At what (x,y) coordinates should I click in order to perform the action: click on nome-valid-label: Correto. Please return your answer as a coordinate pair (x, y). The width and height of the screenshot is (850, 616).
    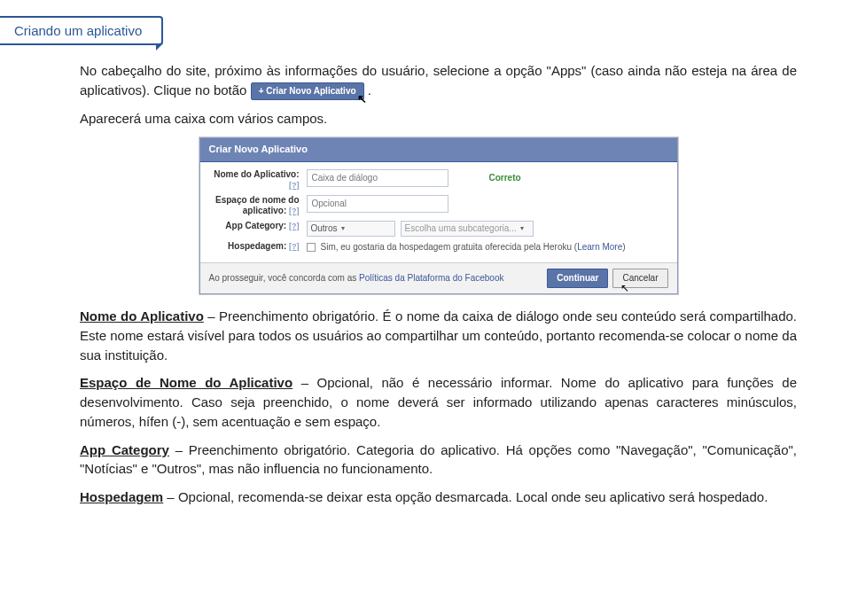
    Looking at the image, I should click on (505, 179).